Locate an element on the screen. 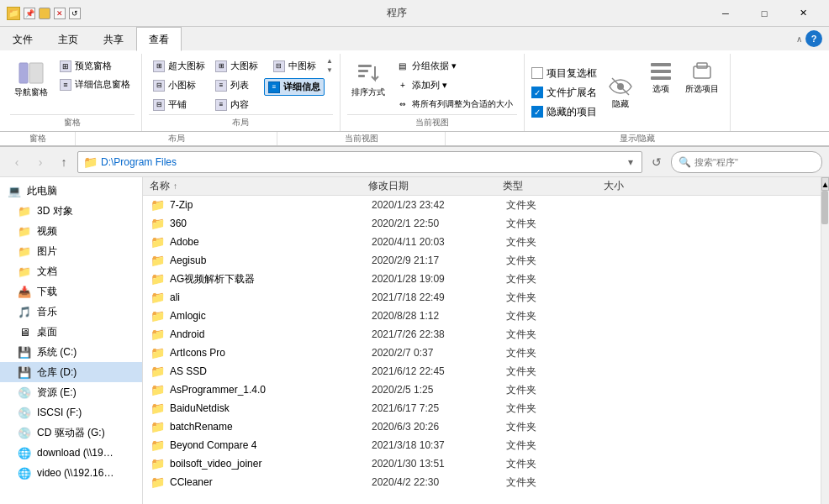 The width and height of the screenshot is (829, 504). hide-icon is located at coordinates (620, 87).